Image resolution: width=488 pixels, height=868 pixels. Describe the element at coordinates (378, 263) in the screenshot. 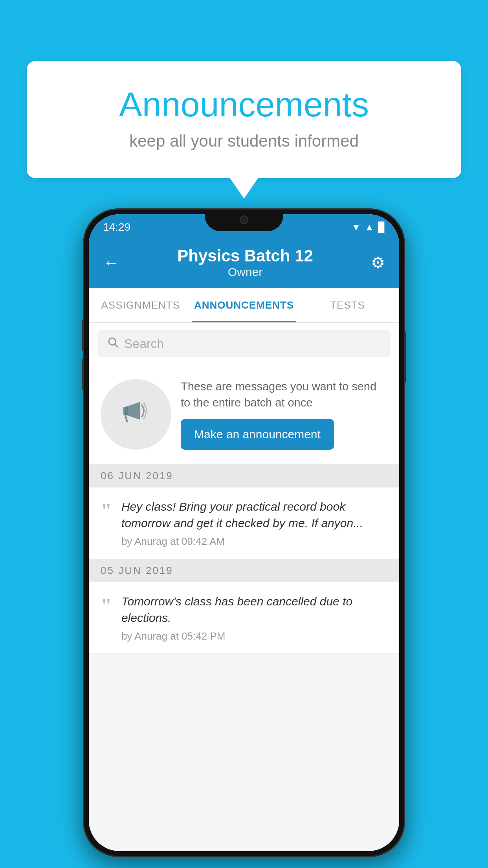

I see `settings-icon: ⚙` at that location.